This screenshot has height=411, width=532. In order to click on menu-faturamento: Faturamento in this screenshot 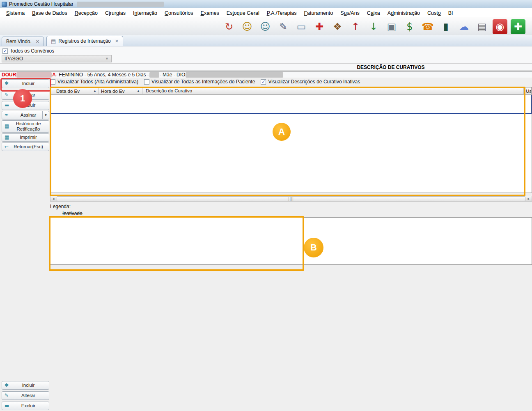, I will do `click(319, 13)`.